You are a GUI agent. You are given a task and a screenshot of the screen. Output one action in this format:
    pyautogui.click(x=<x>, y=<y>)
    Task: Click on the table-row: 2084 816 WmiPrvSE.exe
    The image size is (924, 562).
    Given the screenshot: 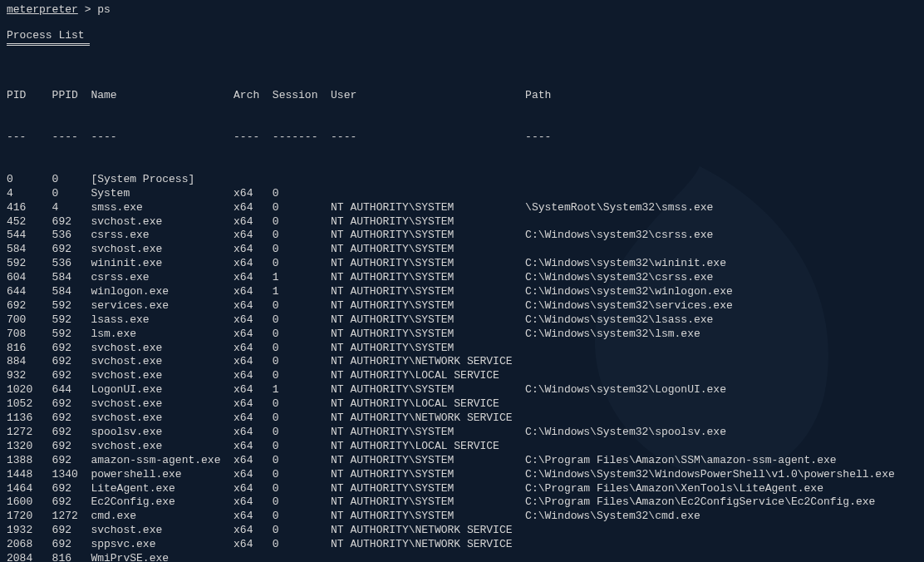 What is the action you would take?
    pyautogui.click(x=462, y=557)
    